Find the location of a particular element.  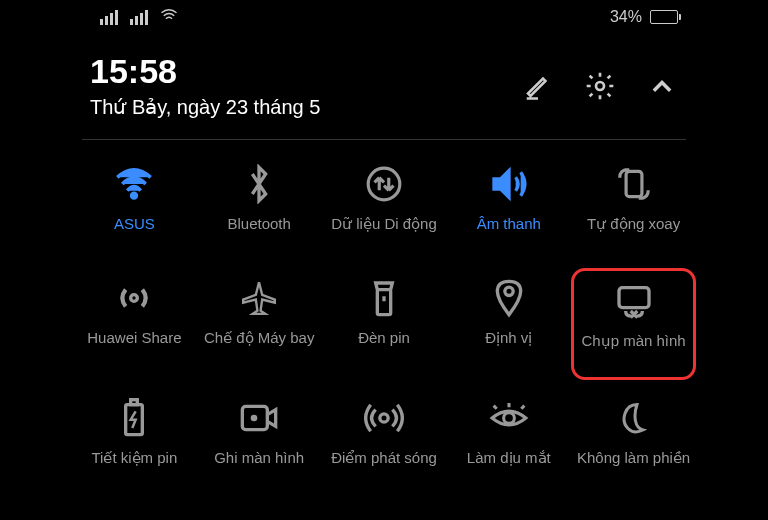

huaweishare-icon is located at coordinates (134, 298).